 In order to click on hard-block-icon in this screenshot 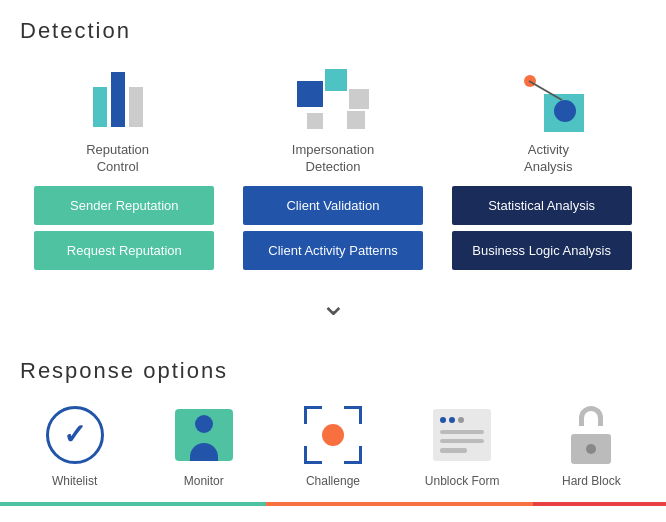, I will do `click(591, 435)`.